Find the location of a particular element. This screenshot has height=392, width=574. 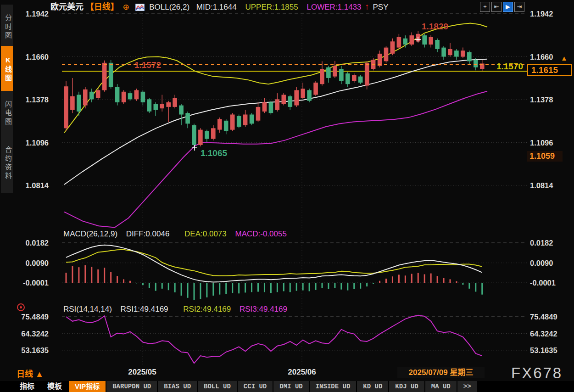

axis-label-right: -0.0001 is located at coordinates (551, 283).